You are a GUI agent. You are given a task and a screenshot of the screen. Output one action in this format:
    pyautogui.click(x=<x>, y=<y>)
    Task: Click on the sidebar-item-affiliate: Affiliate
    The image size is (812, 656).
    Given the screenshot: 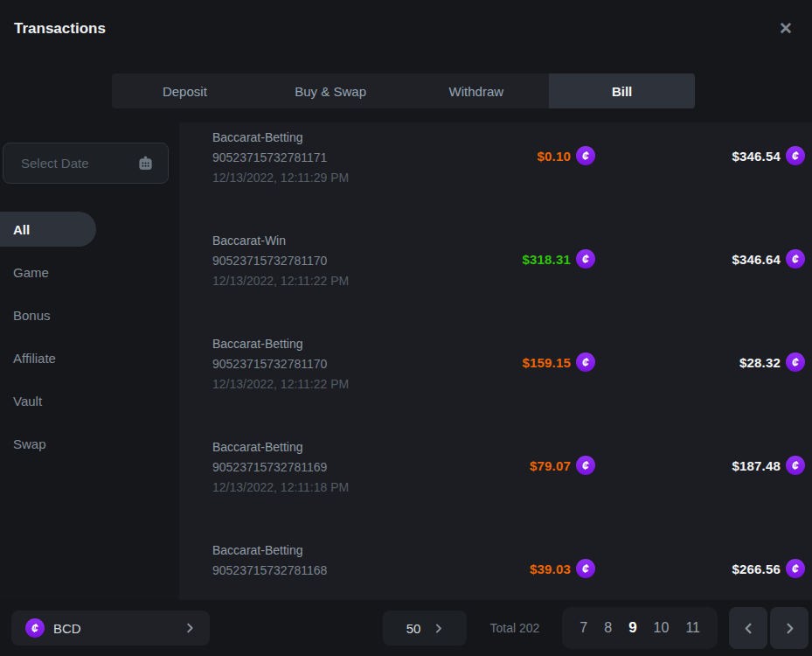 What is the action you would take?
    pyautogui.click(x=89, y=359)
    